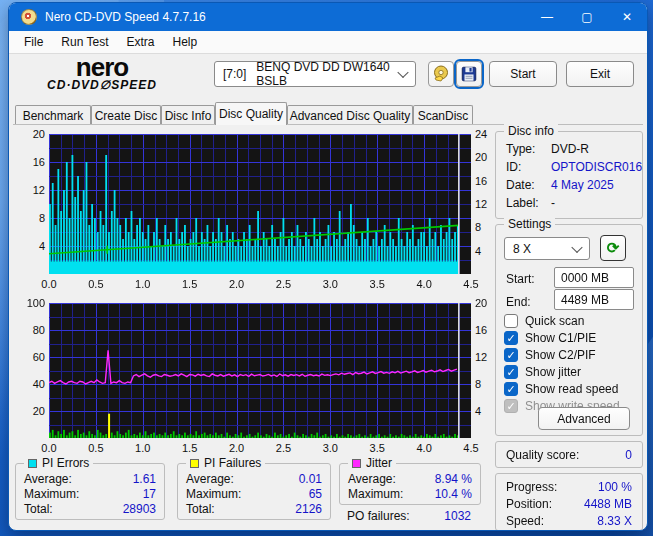 The height and width of the screenshot is (536, 653). Describe the element at coordinates (150, 494) in the screenshot. I see `pie-maximum-value: 17` at that location.